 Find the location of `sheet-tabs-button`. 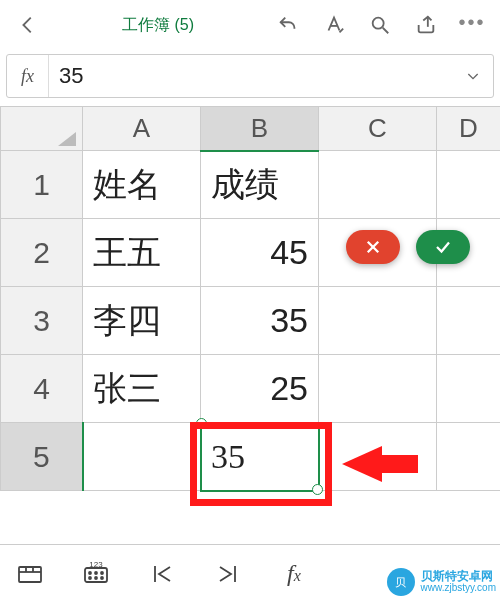

sheet-tabs-button is located at coordinates (30, 574).